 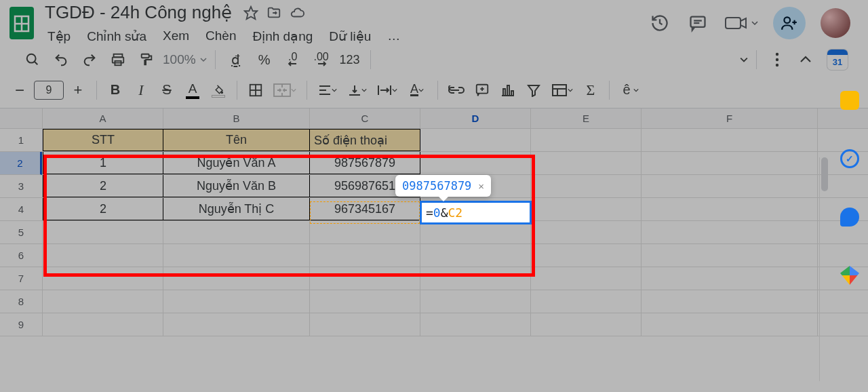 I want to click on comment-button, so click(x=482, y=90).